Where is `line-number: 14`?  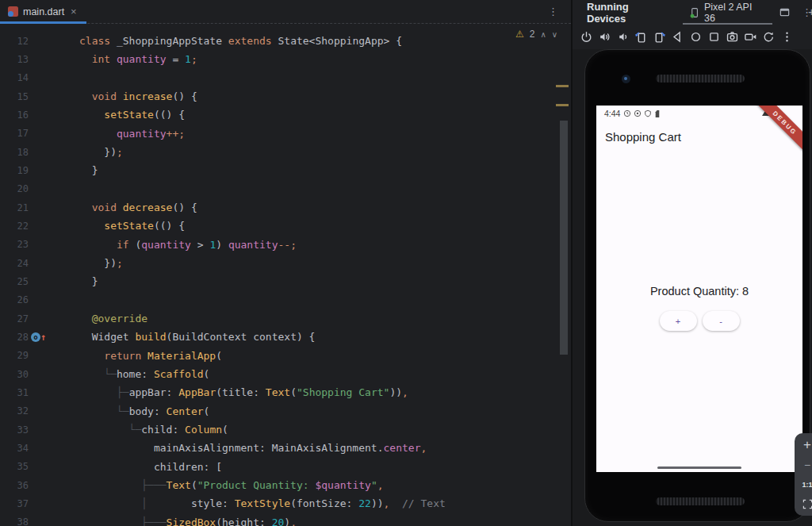 line-number: 14 is located at coordinates (14, 78).